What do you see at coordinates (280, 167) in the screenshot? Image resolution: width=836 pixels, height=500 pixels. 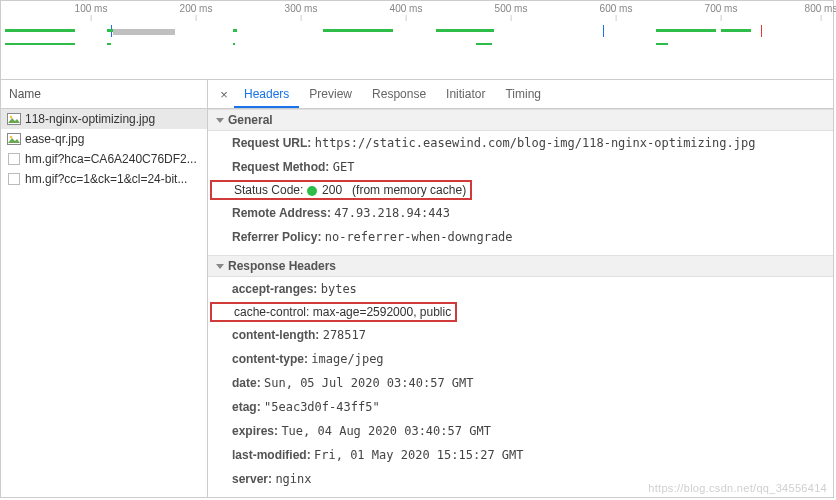 I see `label: Request Method:` at bounding box center [280, 167].